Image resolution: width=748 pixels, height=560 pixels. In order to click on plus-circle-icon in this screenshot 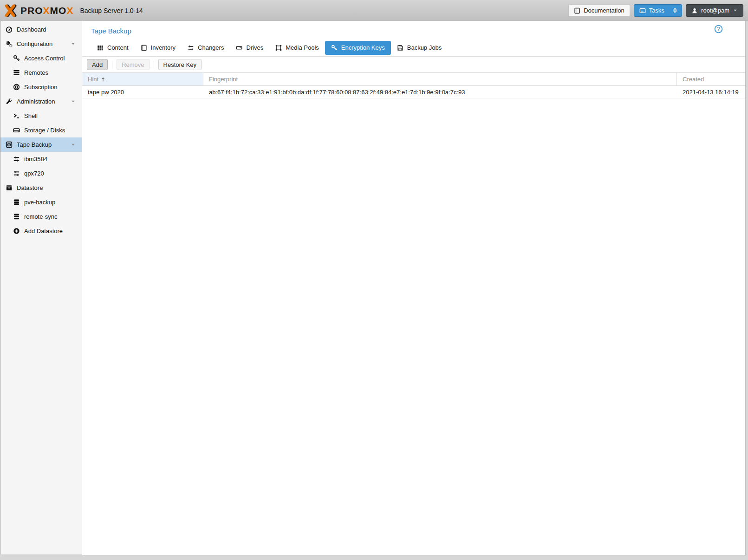, I will do `click(17, 231)`.